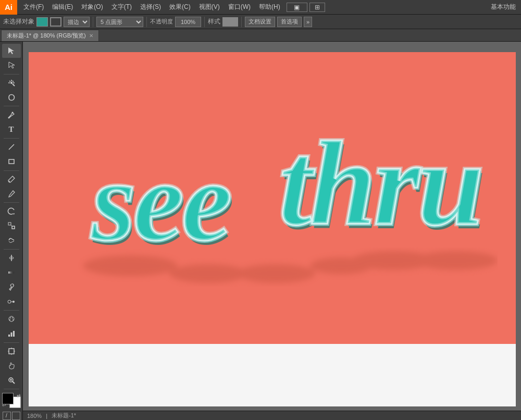 The width and height of the screenshot is (521, 420). I want to click on stroke-type-select: 描边, so click(77, 22).